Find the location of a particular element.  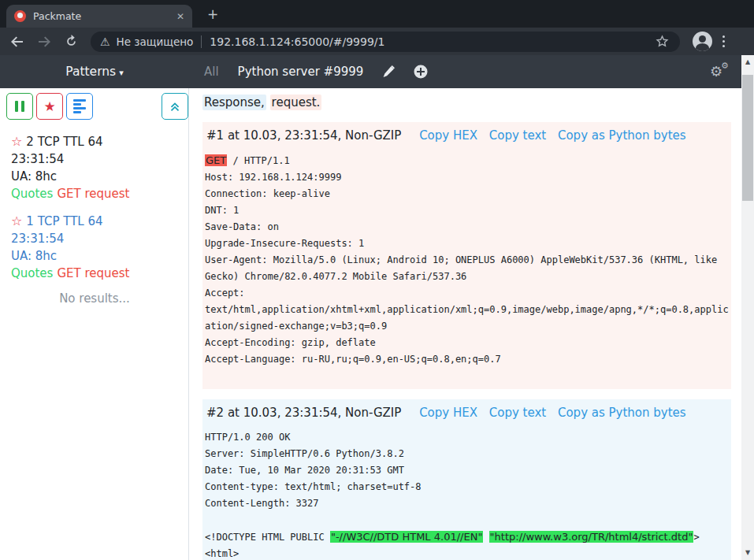

forward-icon is located at coordinates (44, 42).